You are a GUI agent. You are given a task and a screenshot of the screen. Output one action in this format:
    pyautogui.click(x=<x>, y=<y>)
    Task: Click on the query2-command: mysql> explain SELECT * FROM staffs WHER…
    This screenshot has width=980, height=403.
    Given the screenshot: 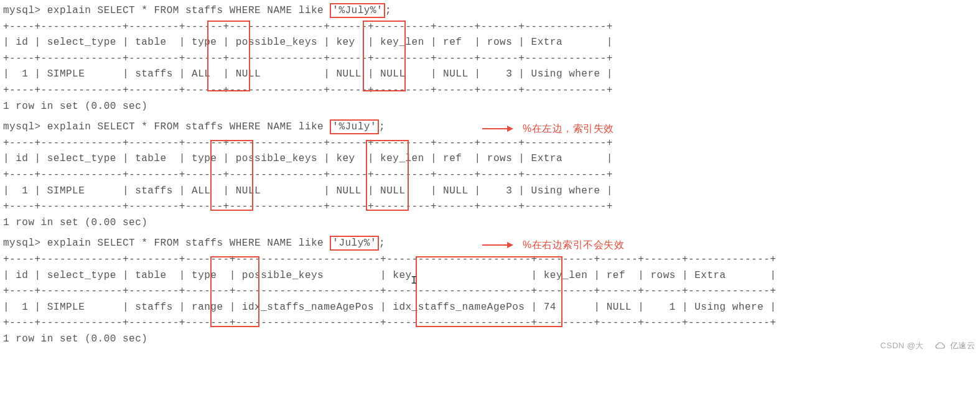 What is the action you would take?
    pyautogui.click(x=490, y=127)
    